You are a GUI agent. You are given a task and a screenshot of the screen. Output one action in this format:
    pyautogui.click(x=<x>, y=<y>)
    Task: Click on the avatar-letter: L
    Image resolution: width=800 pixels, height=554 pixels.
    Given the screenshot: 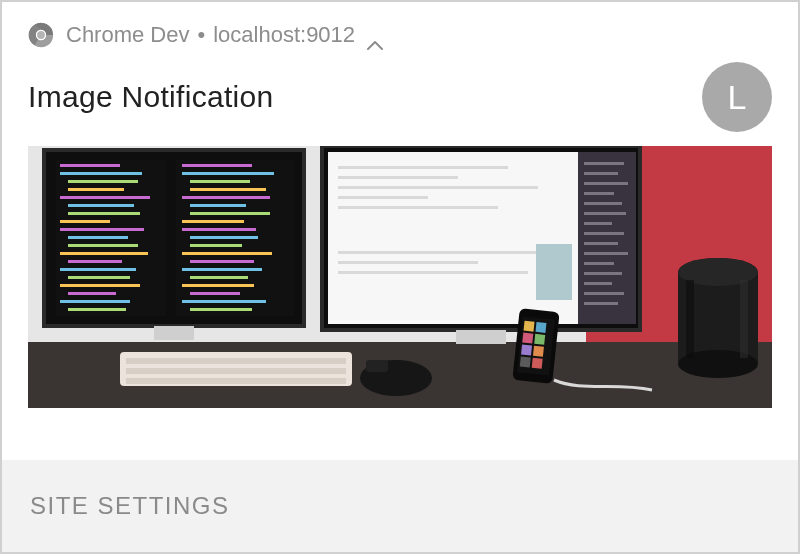 What is the action you would take?
    pyautogui.click(x=738, y=98)
    